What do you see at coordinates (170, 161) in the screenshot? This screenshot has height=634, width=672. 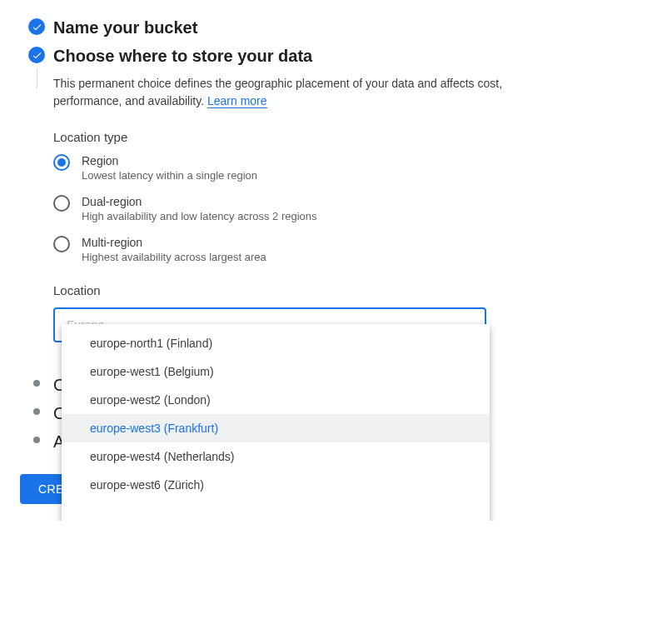 I see `radio-label: Region` at bounding box center [170, 161].